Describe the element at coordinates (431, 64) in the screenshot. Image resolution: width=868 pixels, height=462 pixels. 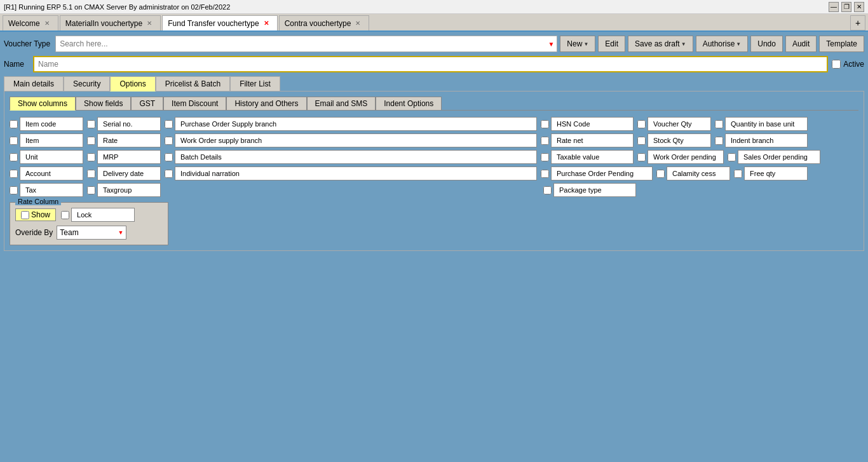
I see `name-input` at that location.